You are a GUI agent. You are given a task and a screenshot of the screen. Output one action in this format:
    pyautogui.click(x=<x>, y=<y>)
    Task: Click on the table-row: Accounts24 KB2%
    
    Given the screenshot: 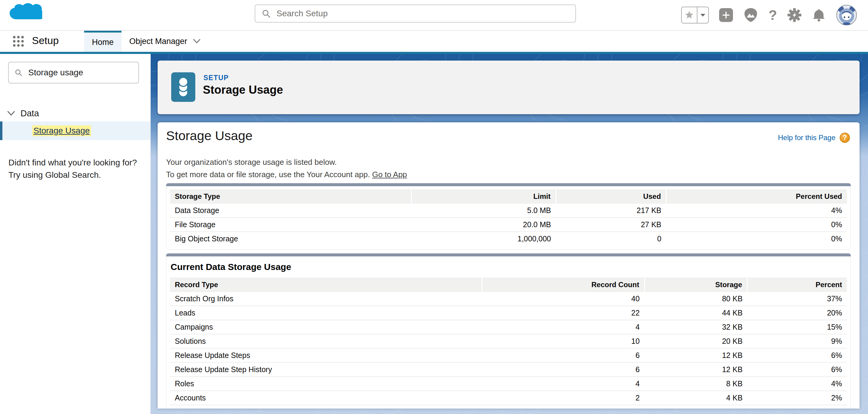 What is the action you would take?
    pyautogui.click(x=508, y=398)
    